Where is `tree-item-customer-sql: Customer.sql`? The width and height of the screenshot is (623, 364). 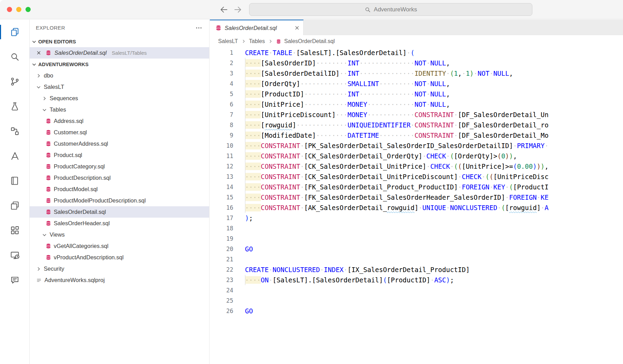 tree-item-customer-sql: Customer.sql is located at coordinates (119, 132).